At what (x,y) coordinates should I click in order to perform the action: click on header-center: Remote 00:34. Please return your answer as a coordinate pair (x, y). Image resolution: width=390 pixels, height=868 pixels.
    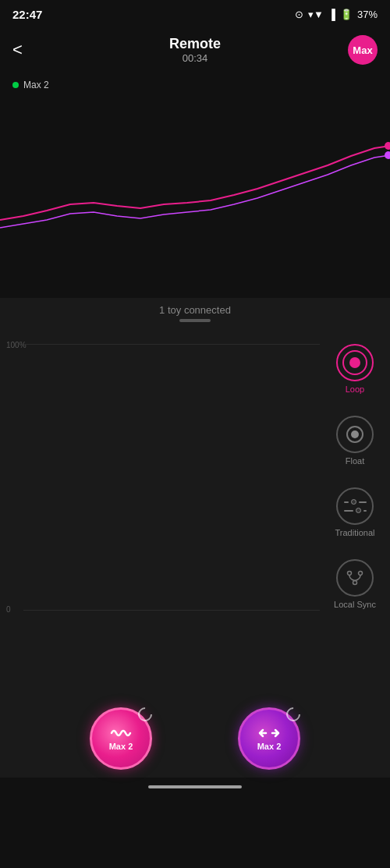
    Looking at the image, I should click on (195, 50).